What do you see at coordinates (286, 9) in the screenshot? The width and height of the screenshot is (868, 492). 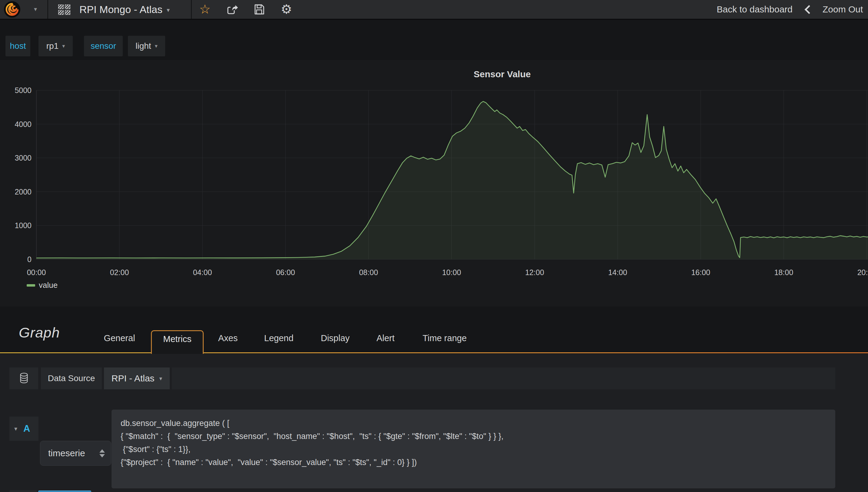 I see `gear-icon: ⚙` at bounding box center [286, 9].